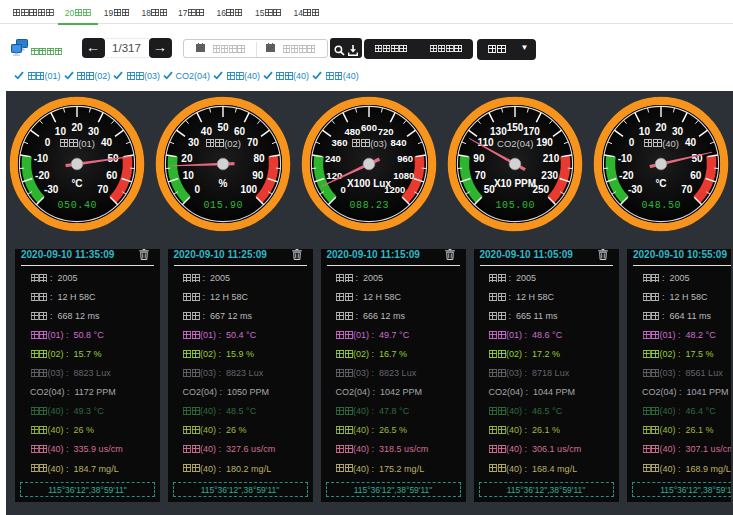 The height and width of the screenshot is (515, 733). I want to click on svg-text: X100 Lux, so click(369, 184).